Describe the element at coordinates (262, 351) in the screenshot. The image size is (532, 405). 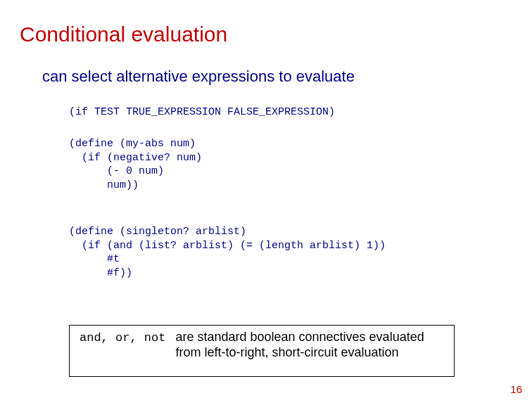
I see `note-box: and, or, not are standard boolean connec…` at that location.